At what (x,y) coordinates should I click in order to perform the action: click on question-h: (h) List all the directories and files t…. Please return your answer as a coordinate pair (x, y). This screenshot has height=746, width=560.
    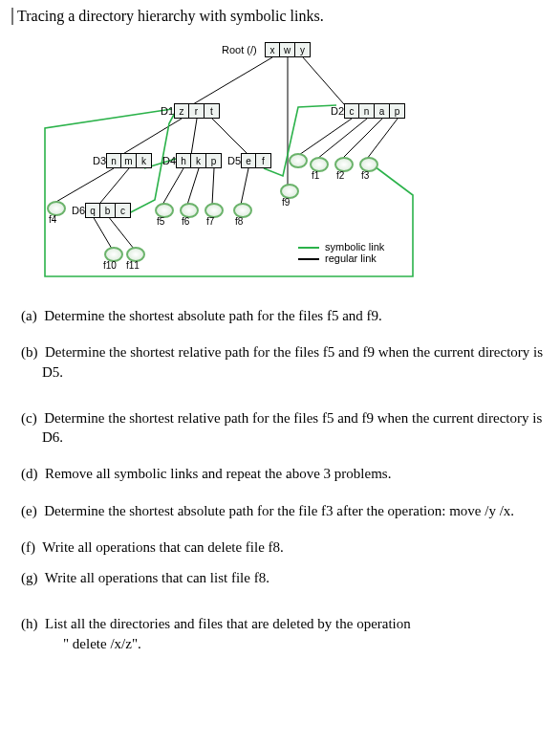
    Looking at the image, I should click on (285, 633).